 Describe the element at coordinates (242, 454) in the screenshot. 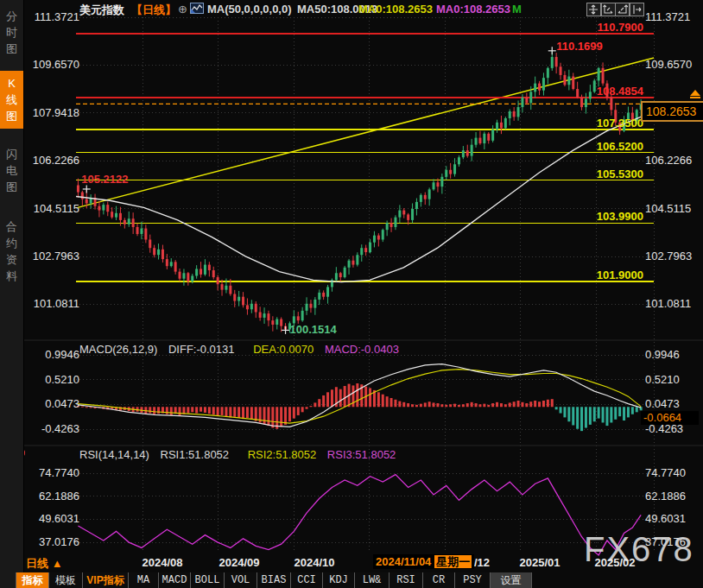

I see `rsi-header: RSI(14,14,14) RSI1:51.8052 RSI2:51.8052 …` at that location.